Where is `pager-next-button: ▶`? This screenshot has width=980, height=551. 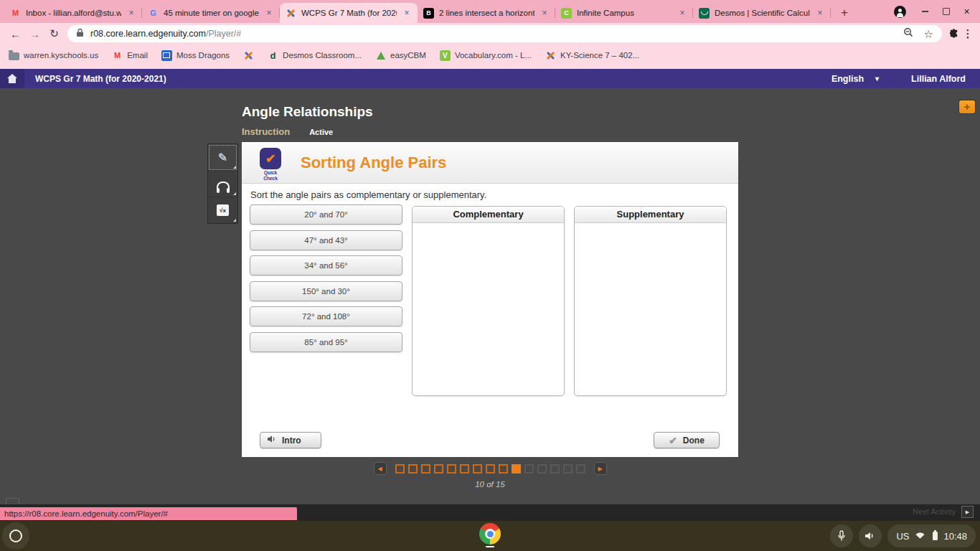 pager-next-button: ▶ is located at coordinates (600, 468).